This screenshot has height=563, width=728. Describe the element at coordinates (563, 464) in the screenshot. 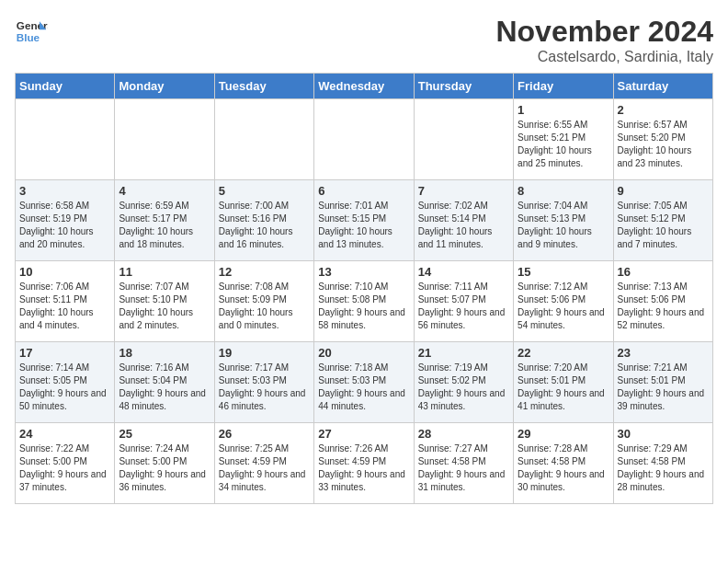

I see `day-cell: 29Sunrise: 7:28 AM Sunset: 4:58 PM Dayli…` at that location.